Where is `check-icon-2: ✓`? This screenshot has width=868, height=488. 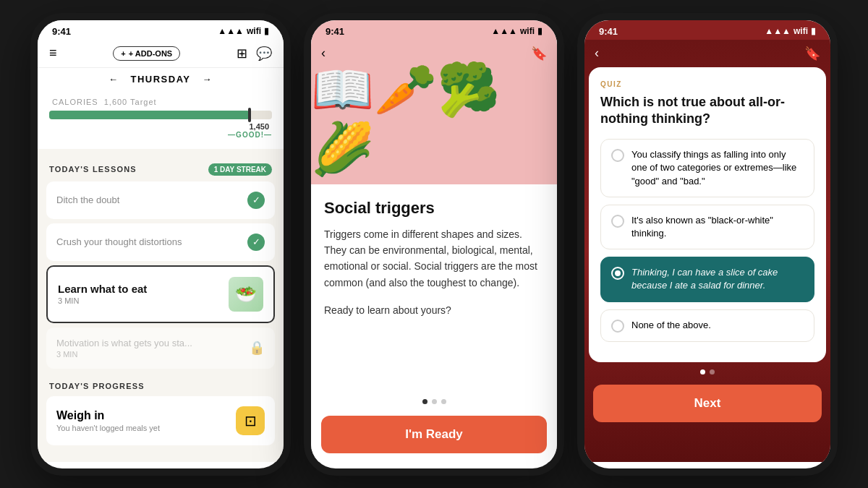
check-icon-2: ✓ is located at coordinates (256, 242).